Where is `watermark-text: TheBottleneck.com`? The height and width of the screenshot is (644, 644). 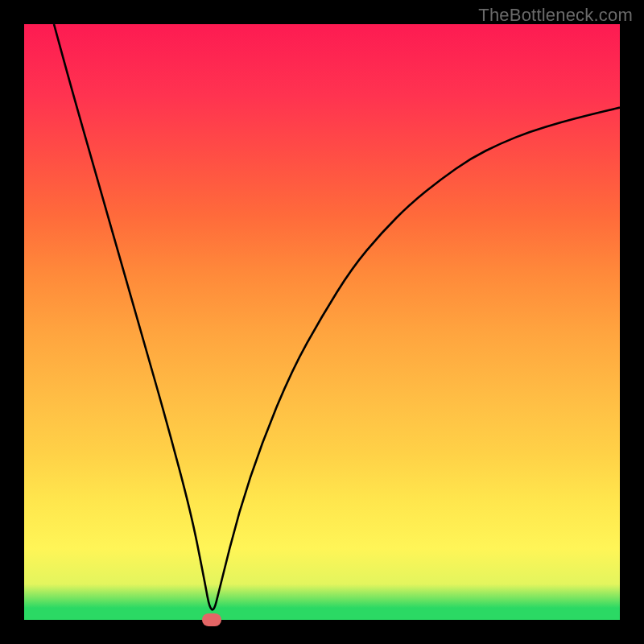 watermark-text: TheBottleneck.com is located at coordinates (555, 15).